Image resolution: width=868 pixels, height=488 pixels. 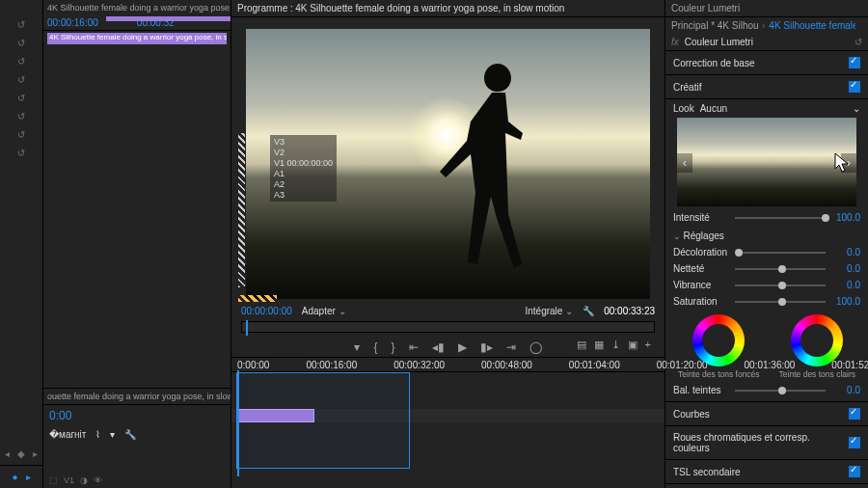 What do you see at coordinates (54, 480) in the screenshot?
I see `track-patch: ⬚` at bounding box center [54, 480].